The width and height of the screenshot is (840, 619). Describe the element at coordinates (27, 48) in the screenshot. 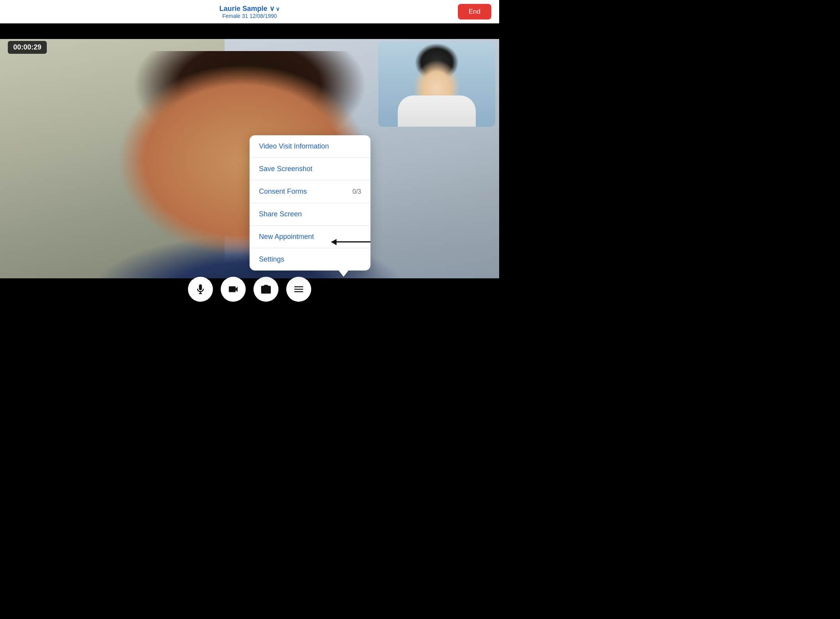

I see `call-timer: 00:00:29` at that location.